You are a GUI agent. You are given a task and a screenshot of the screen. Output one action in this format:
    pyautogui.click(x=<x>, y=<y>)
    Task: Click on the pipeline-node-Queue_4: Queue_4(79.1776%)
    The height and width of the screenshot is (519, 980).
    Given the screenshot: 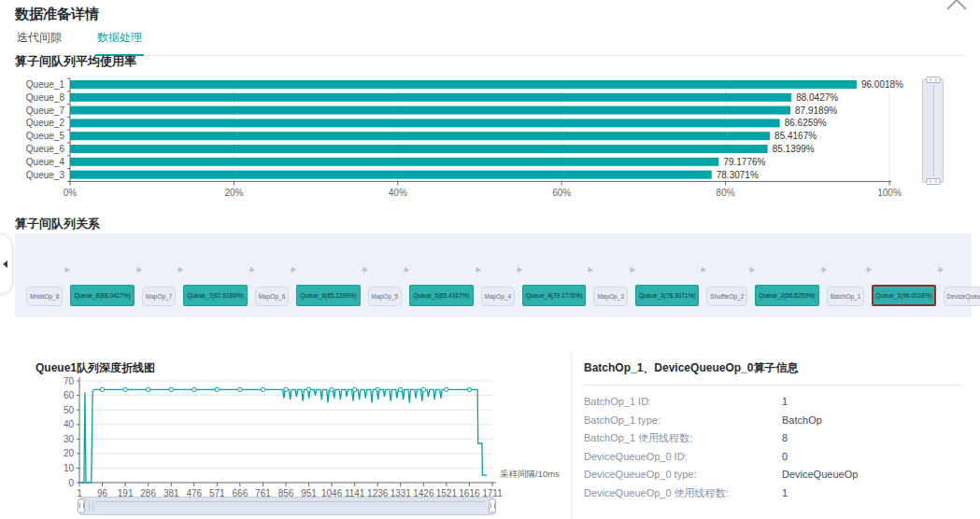 What is the action you would take?
    pyautogui.click(x=554, y=295)
    